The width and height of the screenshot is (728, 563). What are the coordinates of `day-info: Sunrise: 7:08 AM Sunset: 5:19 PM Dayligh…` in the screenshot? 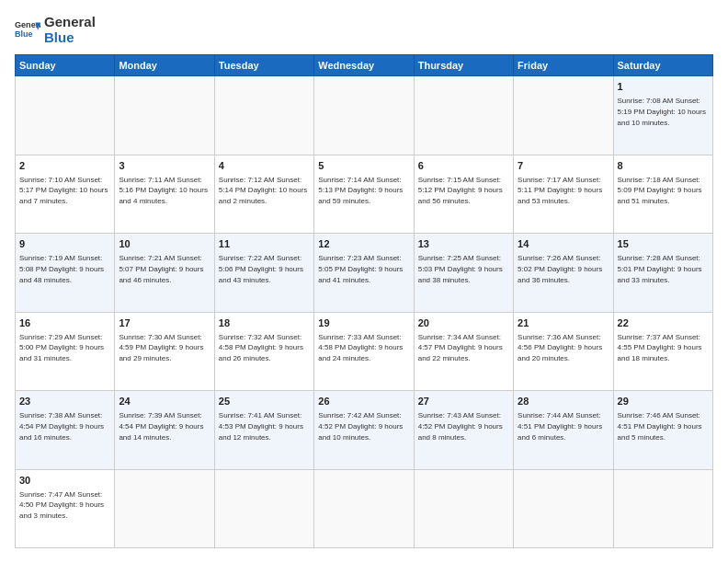 It's located at (664, 112).